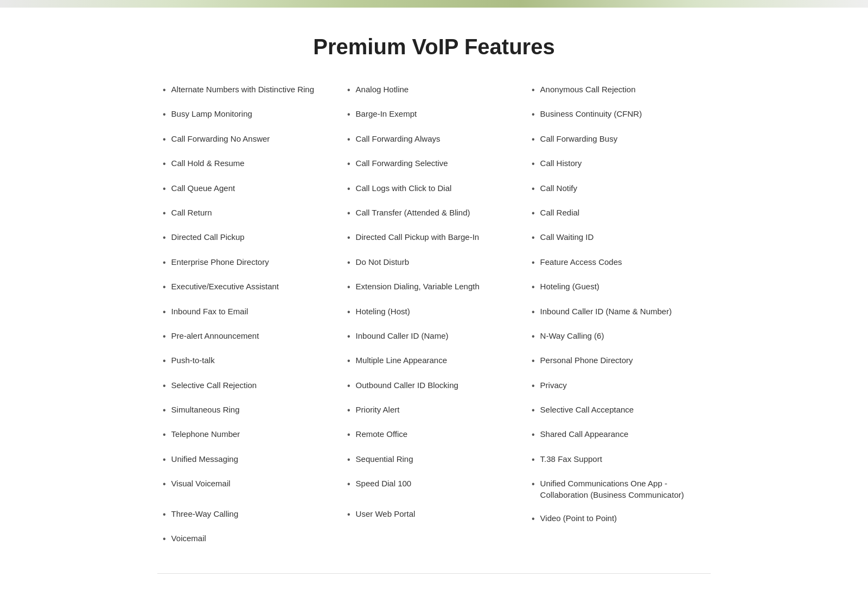 The image size is (868, 596). What do you see at coordinates (192, 213) in the screenshot?
I see `feature-label: Call Return` at bounding box center [192, 213].